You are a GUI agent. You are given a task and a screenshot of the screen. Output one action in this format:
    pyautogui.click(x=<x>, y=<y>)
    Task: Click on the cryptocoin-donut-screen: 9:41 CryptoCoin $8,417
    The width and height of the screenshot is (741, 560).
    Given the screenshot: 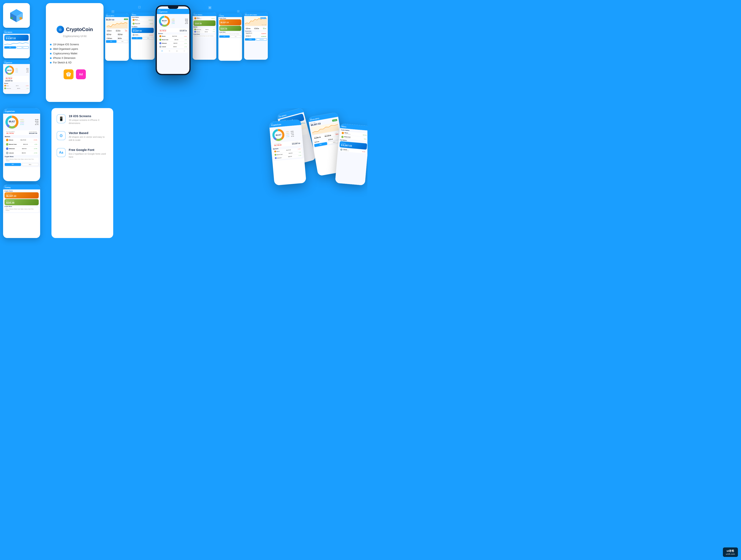 What is the action you would take?
    pyautogui.click(x=16, y=77)
    